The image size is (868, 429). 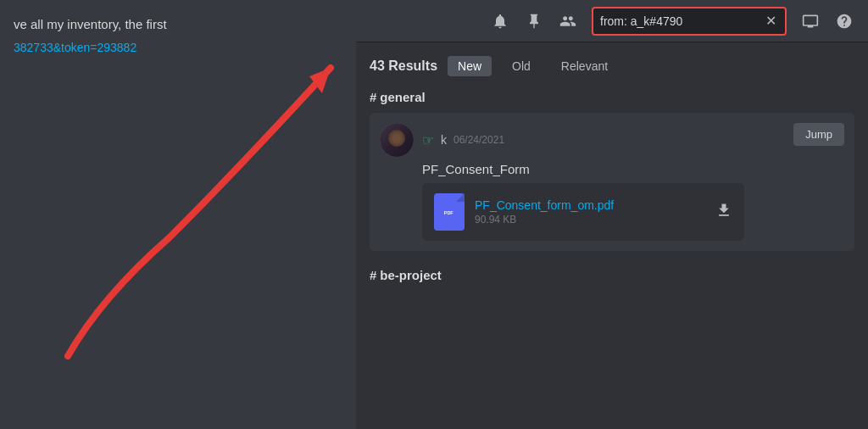 What do you see at coordinates (612, 275) in the screenshot?
I see `channel-group-be-project: #be-project` at bounding box center [612, 275].